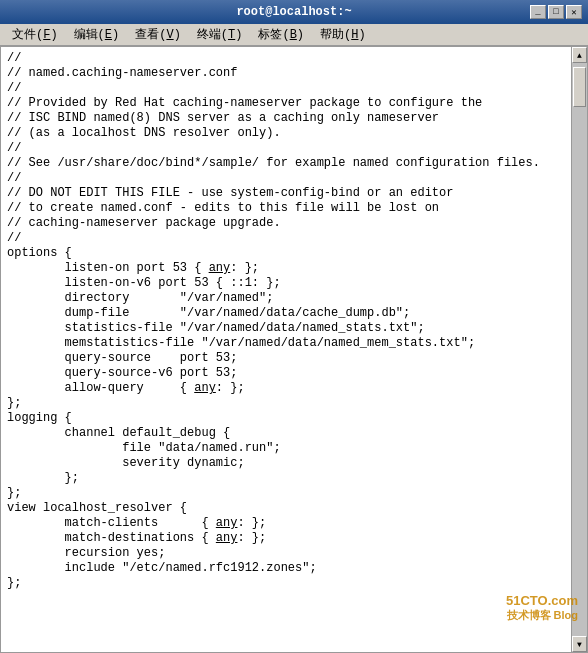  Describe the element at coordinates (220, 34) in the screenshot. I see `menu-terminal: 终端(T)` at that location.